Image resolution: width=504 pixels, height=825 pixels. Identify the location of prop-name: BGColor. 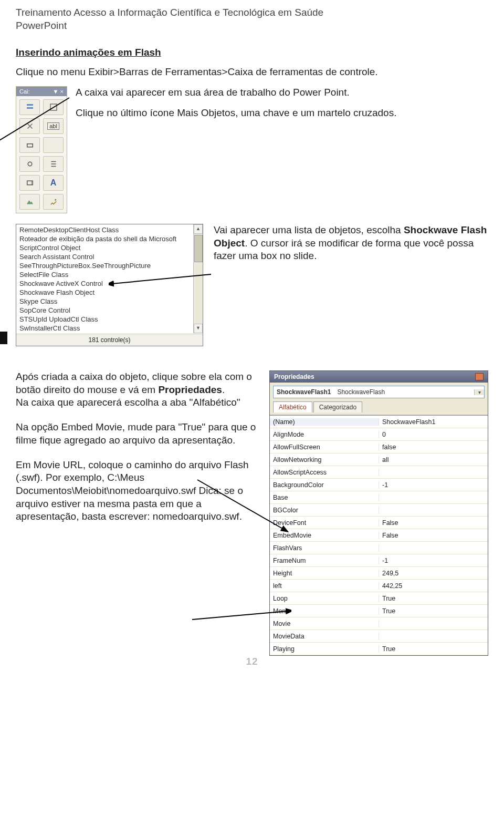
(324, 510).